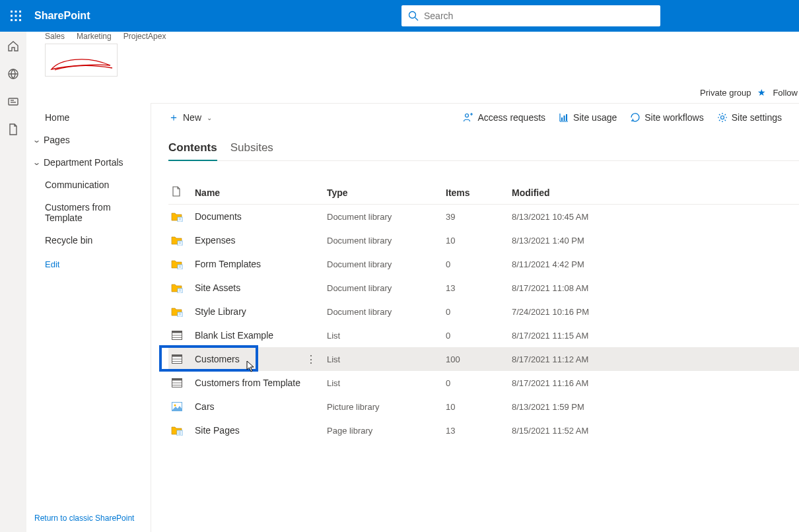 This screenshot has height=532, width=799. I want to click on chevron-down-icon: ⌄, so click(37, 162).